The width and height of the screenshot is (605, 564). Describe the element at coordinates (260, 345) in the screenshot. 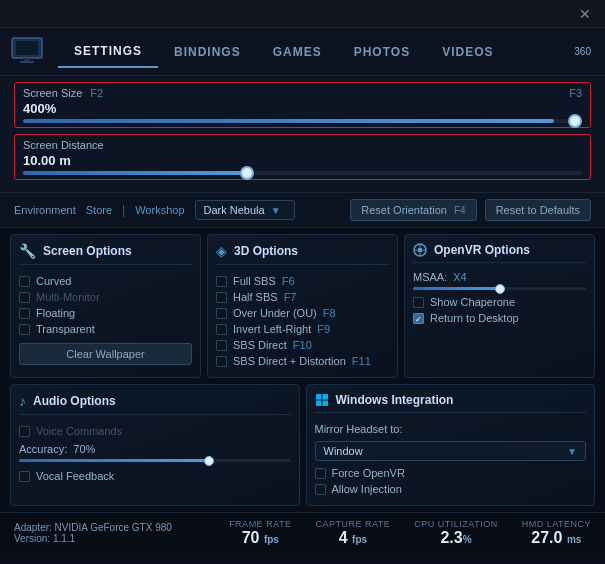

I see `sbs-direct-label: SBS Direct` at that location.